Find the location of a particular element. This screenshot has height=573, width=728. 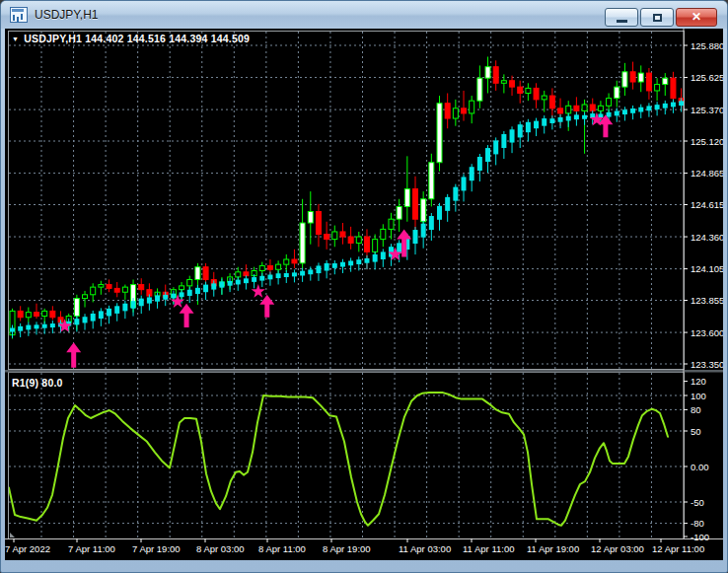

svg-text: -100 is located at coordinates (700, 537).